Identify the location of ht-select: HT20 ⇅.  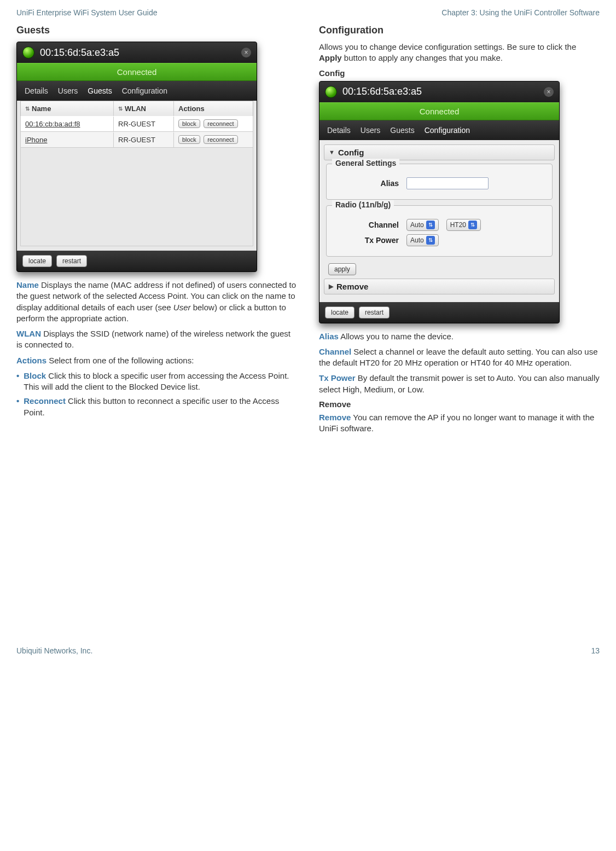
(464, 225).